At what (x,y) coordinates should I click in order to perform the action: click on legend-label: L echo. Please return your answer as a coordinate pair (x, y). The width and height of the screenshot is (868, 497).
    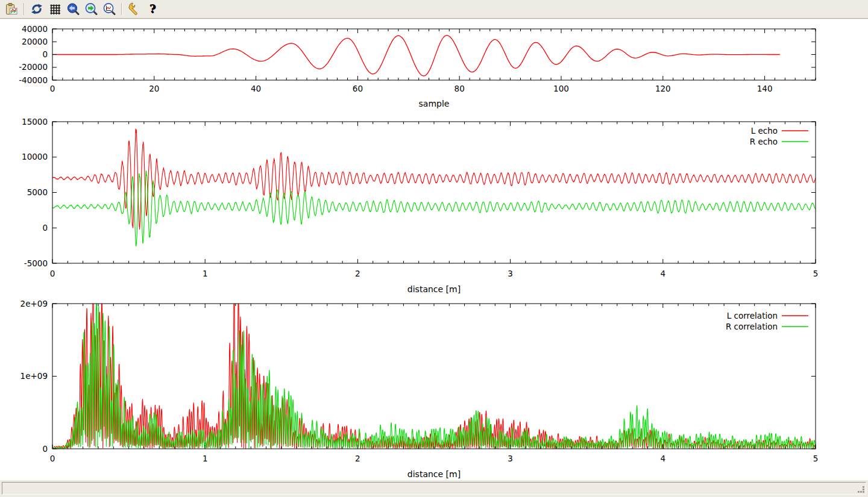
    Looking at the image, I should click on (764, 131).